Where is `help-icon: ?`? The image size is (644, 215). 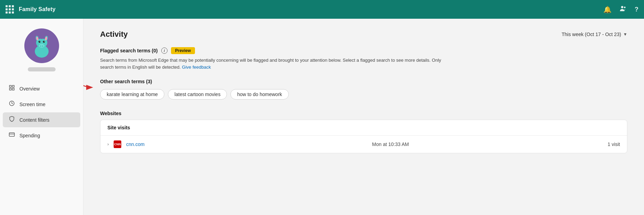 help-icon: ? is located at coordinates (637, 10).